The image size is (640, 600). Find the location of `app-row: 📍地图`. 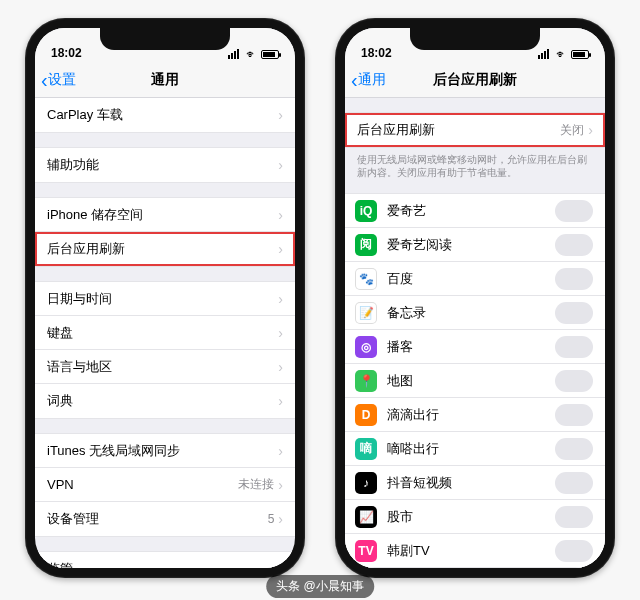

app-row: 📍地图 is located at coordinates (475, 381).